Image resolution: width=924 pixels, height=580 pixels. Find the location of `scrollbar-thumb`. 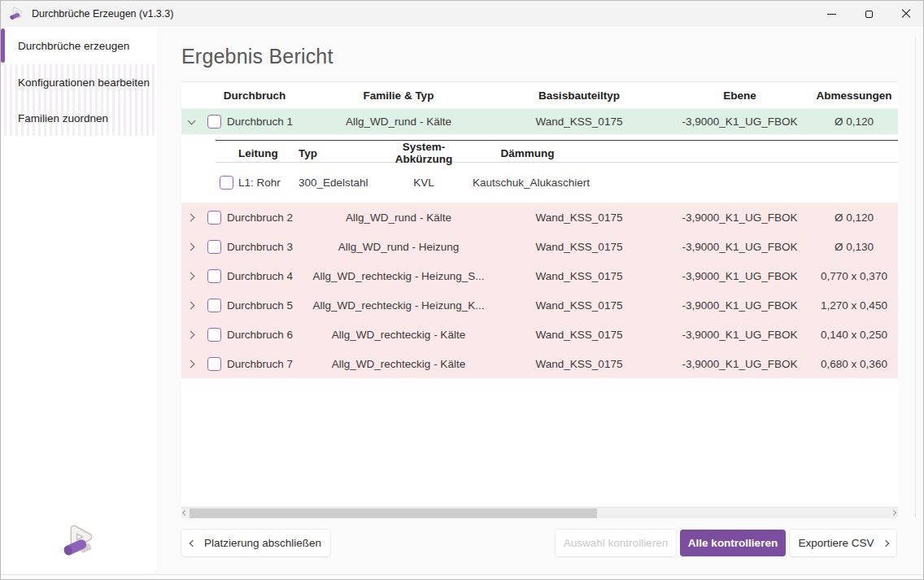

scrollbar-thumb is located at coordinates (394, 513).